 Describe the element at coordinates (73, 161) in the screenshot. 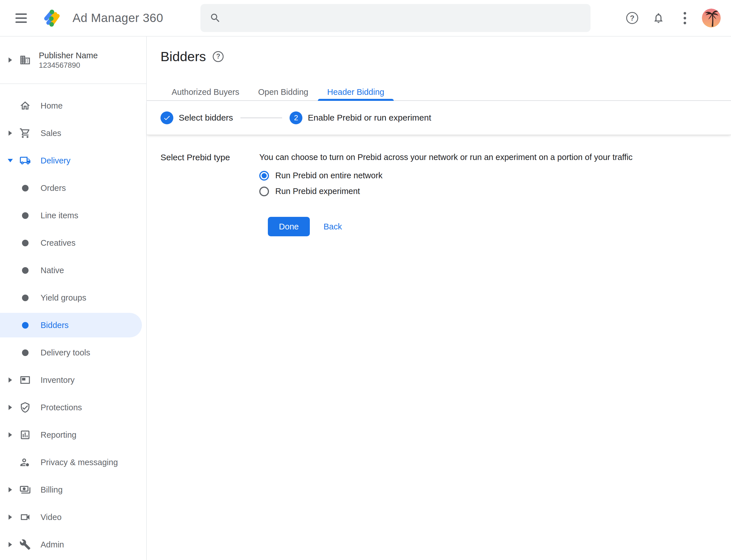

I see `sidebar-item-delivery: Delivery` at that location.